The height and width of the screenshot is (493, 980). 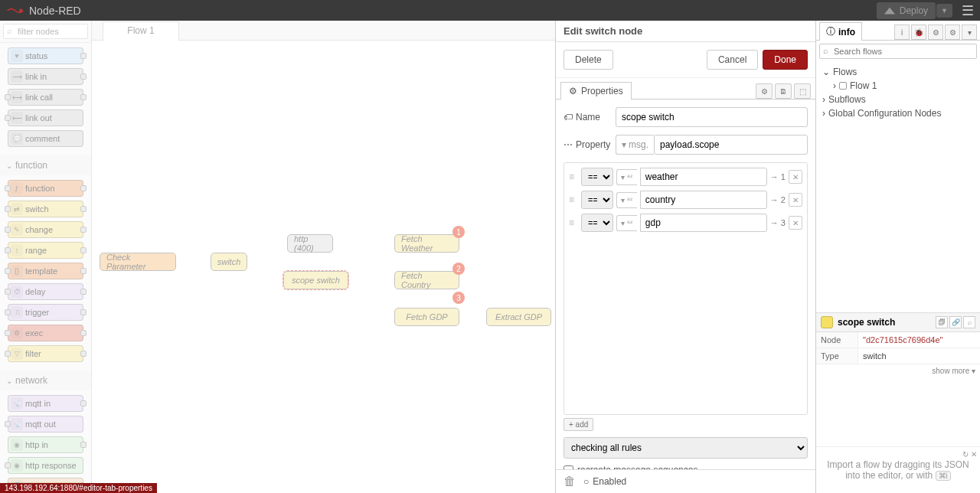 What do you see at coordinates (943, 476) in the screenshot?
I see `keyboard-shortcut: ⌘i` at bounding box center [943, 476].